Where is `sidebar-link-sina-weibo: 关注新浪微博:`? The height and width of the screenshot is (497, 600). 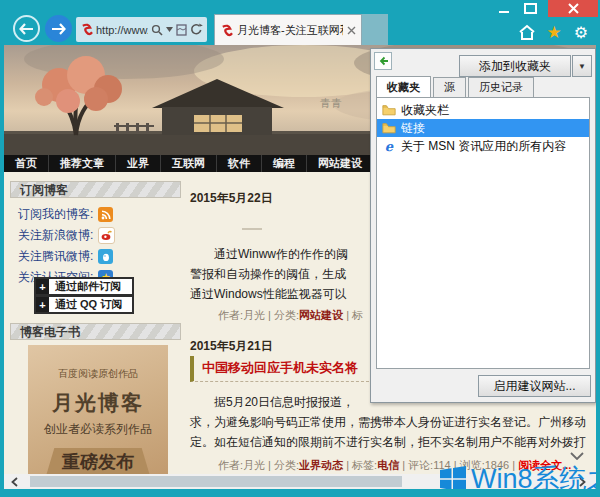 sidebar-link-sina-weibo: 关注新浪微博: is located at coordinates (66, 236).